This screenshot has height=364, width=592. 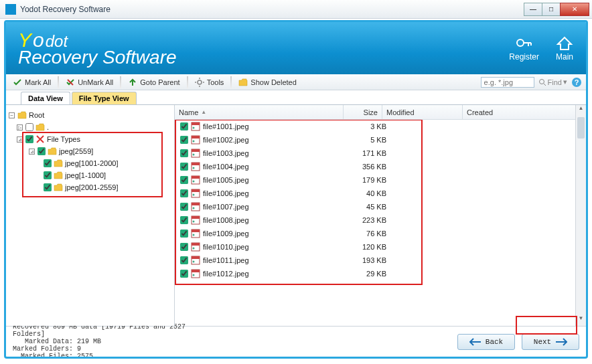 I want to click on file-row: file#1002.jpeg 5 KB, so click(x=380, y=140).